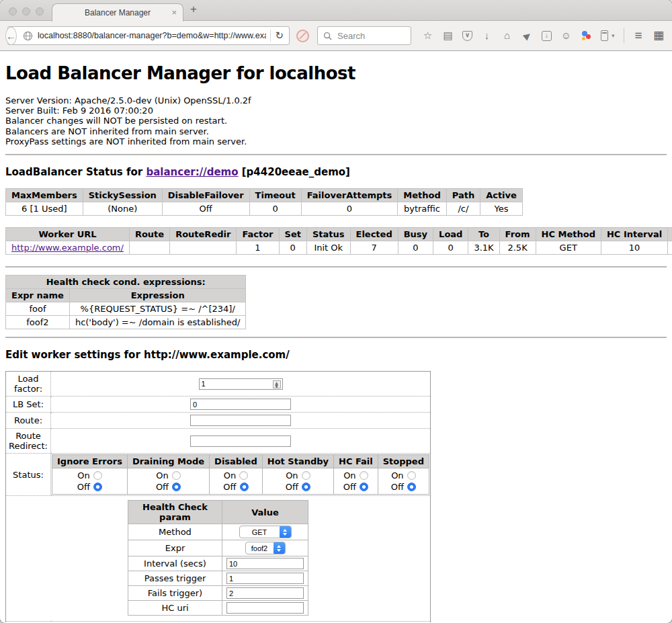  What do you see at coordinates (265, 209) in the screenshot?
I see `table-row: 6 [1 Used] (None) Off 0 0 bytraffic /c/ …` at bounding box center [265, 209].